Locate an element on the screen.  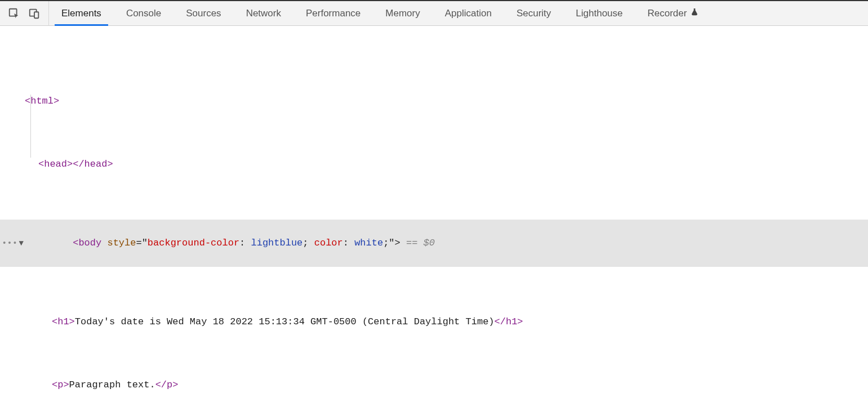
tag-text: <p> is located at coordinates (61, 385).